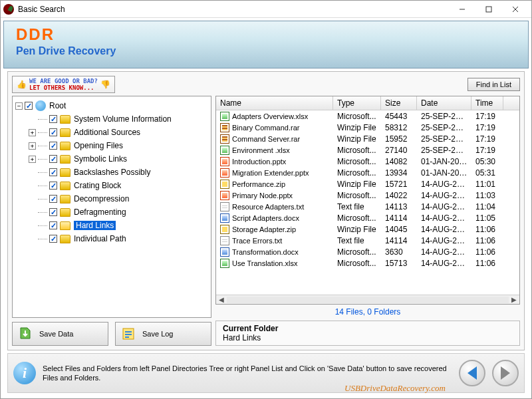 This screenshot has height=399, width=532. I want to click on list-item: Trace Errors.txtText file1411414-AUG-202…, so click(368, 241).